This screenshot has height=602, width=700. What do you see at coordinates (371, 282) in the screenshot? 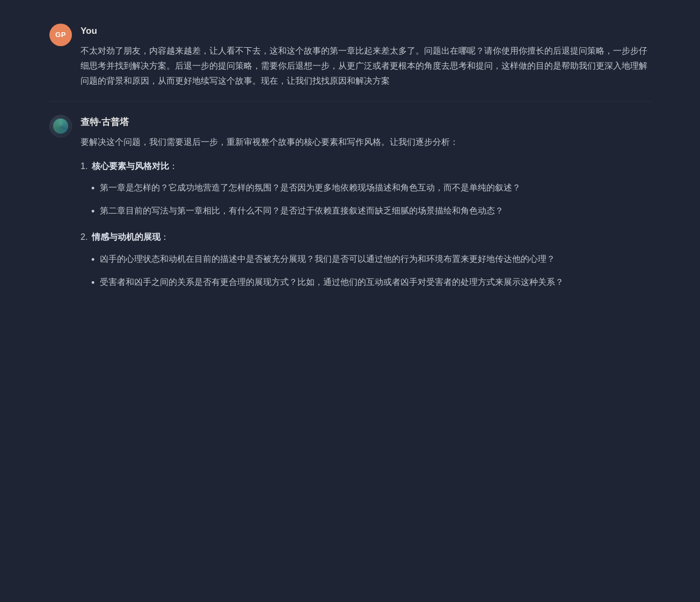
I see `bullet-item: • 受害者和凶手之间的关系是否有更合理的展现方式？比如，通过他们的互动或者凶手对…` at bounding box center [371, 282].